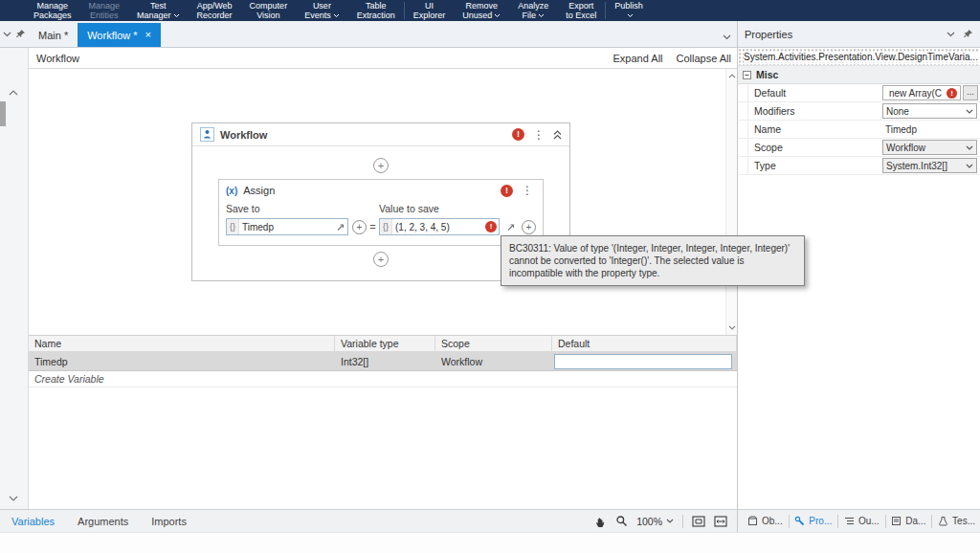  Describe the element at coordinates (930, 166) in the screenshot. I see `type-dropdown: System.Int32[]` at that location.